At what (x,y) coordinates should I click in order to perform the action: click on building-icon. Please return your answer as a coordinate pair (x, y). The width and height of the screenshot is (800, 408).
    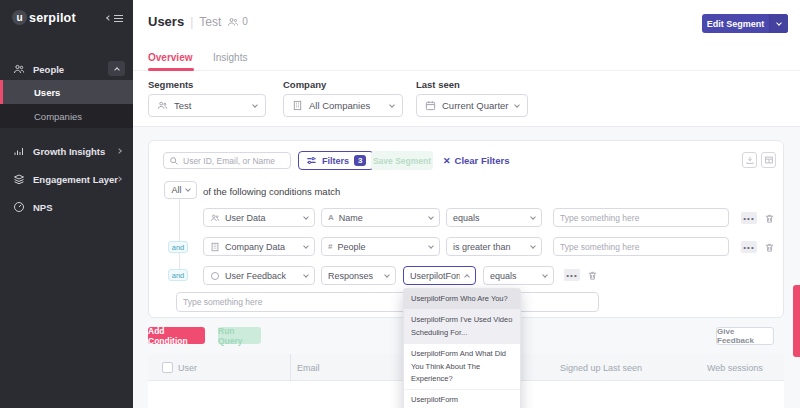
    Looking at the image, I should click on (298, 106).